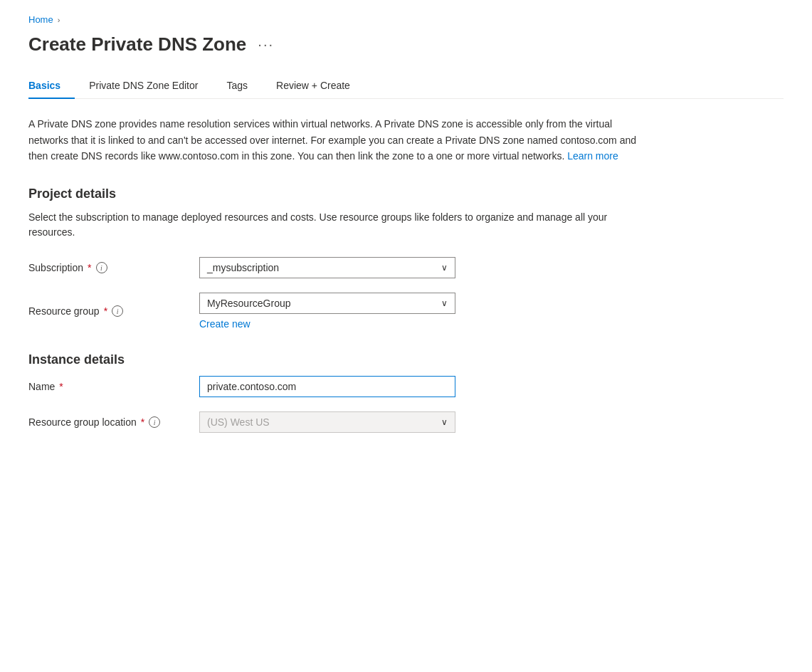 The image size is (812, 672). I want to click on location-control: (US) West US ∨, so click(327, 422).